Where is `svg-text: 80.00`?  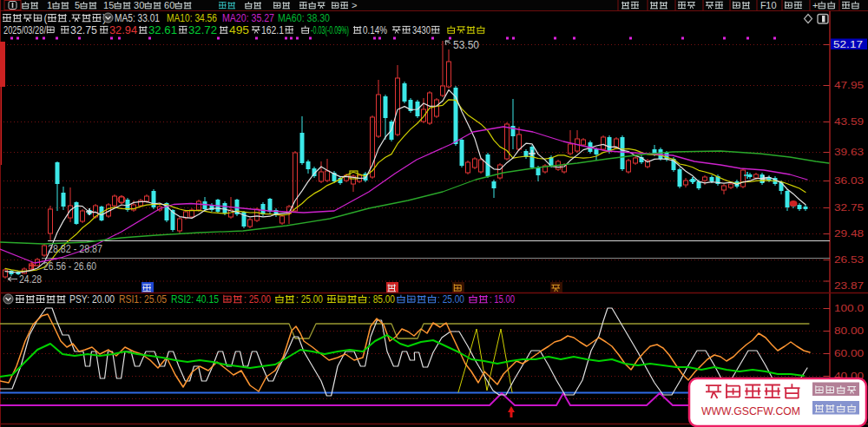
svg-text: 80.00 is located at coordinates (849, 331).